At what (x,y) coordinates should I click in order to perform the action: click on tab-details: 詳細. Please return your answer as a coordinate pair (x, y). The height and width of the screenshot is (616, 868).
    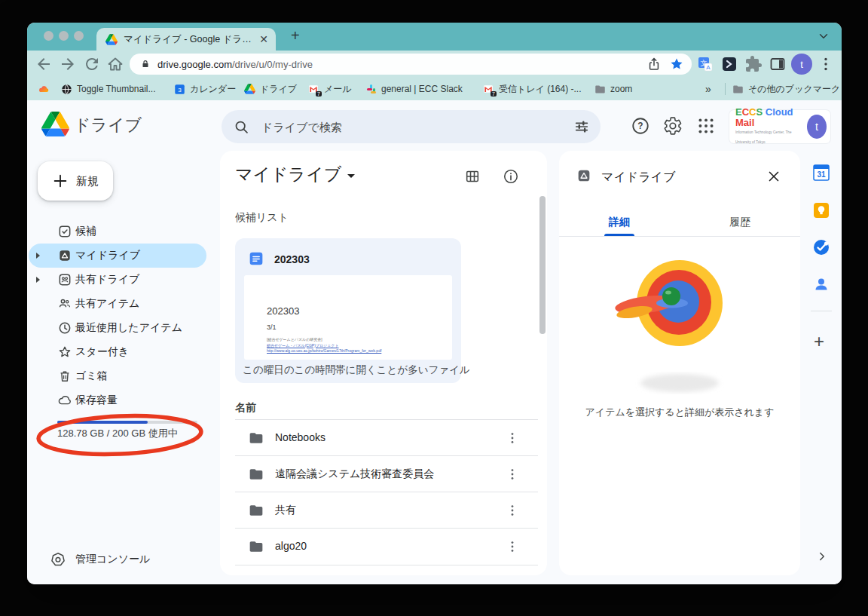
    Looking at the image, I should click on (619, 222).